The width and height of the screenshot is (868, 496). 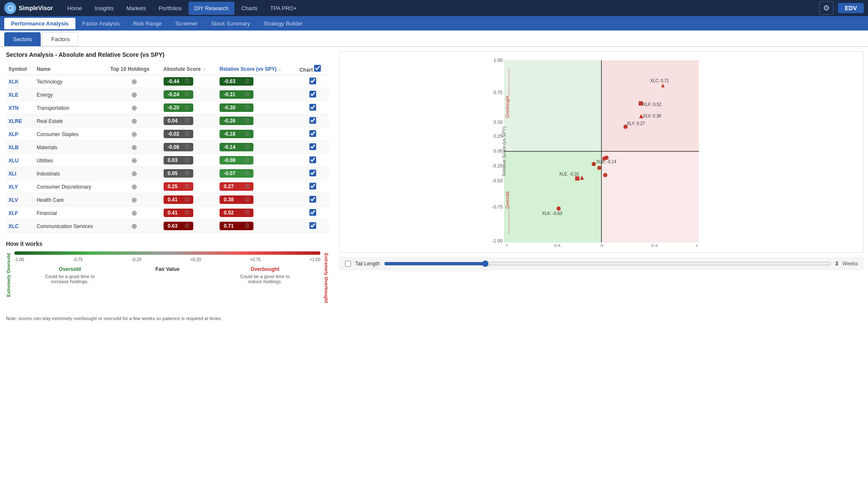 I want to click on symbol-link: XTN, so click(x=14, y=108).